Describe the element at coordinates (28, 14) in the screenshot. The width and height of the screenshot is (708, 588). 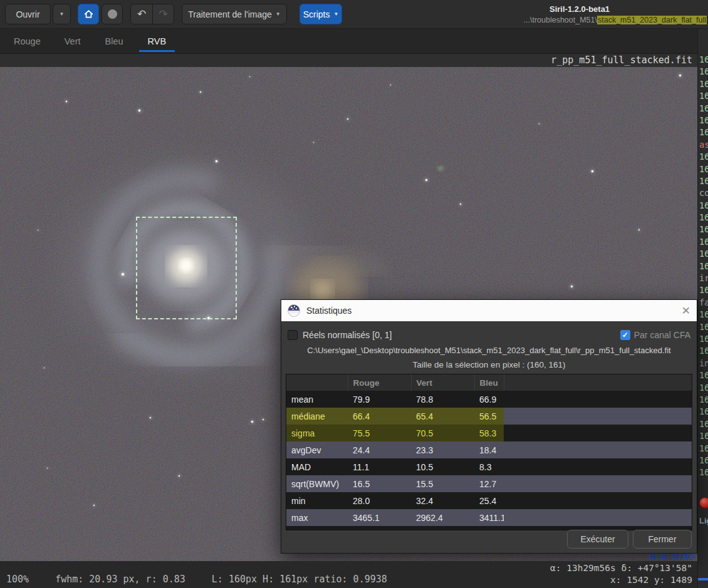
I see `open-button-label: Ouvrir` at that location.